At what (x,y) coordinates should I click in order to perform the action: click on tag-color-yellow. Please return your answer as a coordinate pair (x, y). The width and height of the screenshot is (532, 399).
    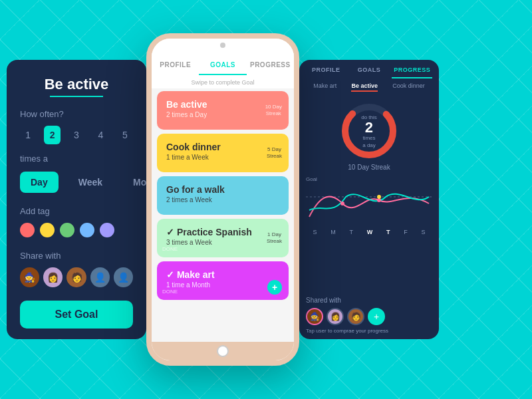
    Looking at the image, I should click on (47, 230).